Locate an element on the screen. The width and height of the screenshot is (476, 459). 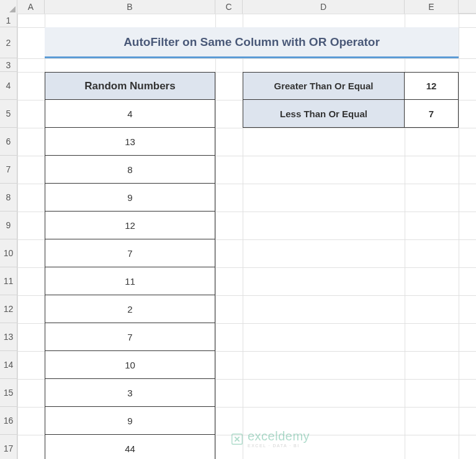
row-header-12: 12 is located at coordinates (9, 309).